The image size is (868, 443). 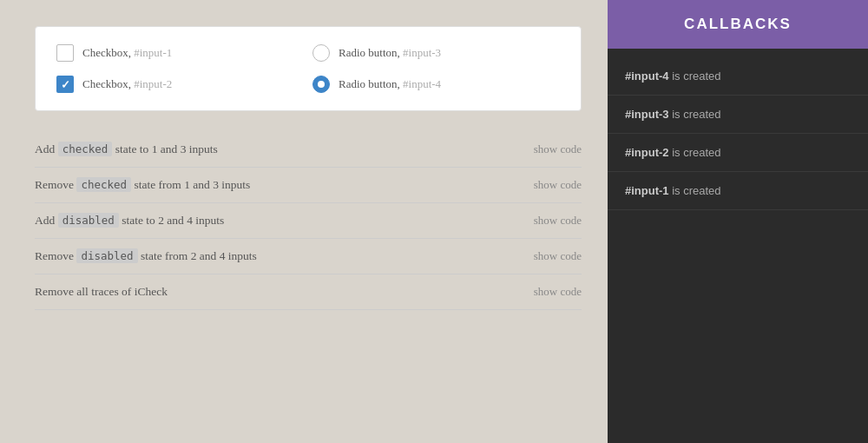 What do you see at coordinates (738, 24) in the screenshot?
I see `sidebar-title: CALLBACKS` at bounding box center [738, 24].